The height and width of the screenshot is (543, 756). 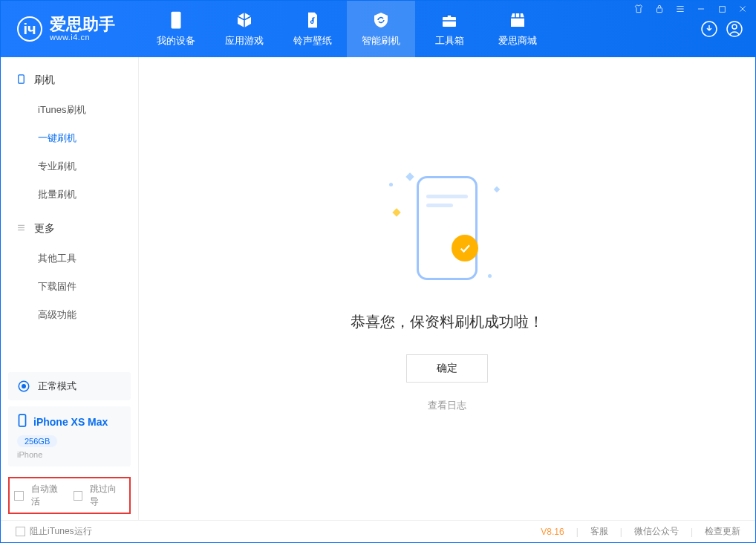 What do you see at coordinates (743, 9) in the screenshot?
I see `close-button` at bounding box center [743, 9].